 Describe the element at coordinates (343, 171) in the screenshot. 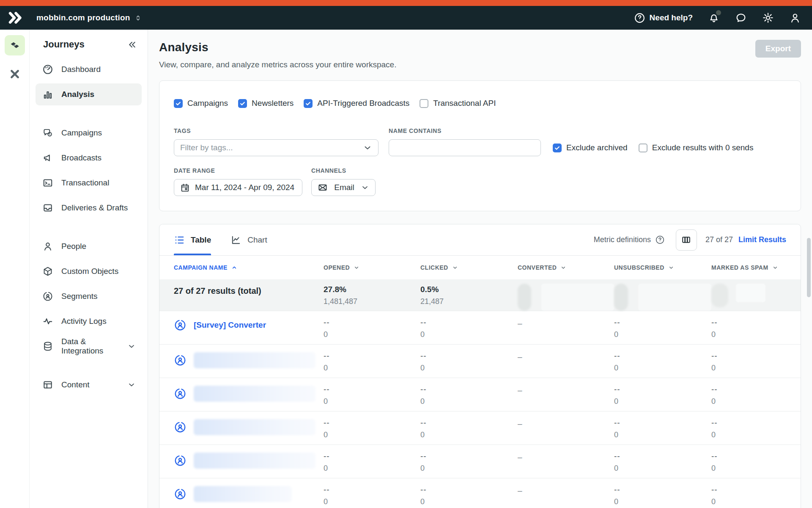

I see `channels-label: CHANNELS` at that location.